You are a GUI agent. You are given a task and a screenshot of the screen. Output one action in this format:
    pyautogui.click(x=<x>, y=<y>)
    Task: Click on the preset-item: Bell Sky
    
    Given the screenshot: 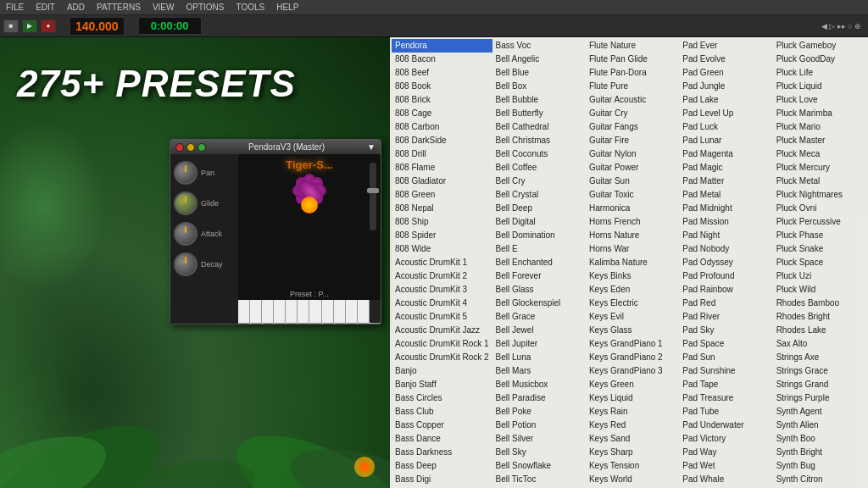 What is the action you would take?
    pyautogui.click(x=539, y=452)
    